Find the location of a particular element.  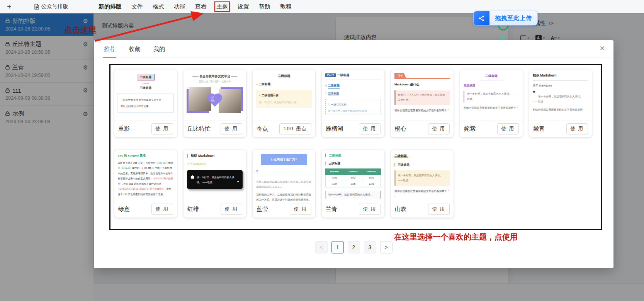

block-text: 丘比特忙是非常优秀的单身交友平台 is located at coordinates (141, 100).